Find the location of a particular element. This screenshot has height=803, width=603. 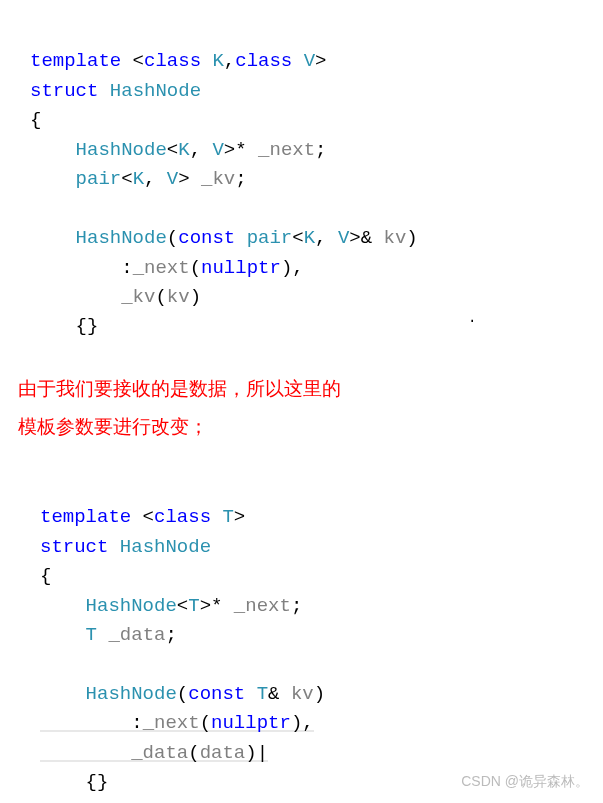

arg-data: data is located at coordinates (223, 753).